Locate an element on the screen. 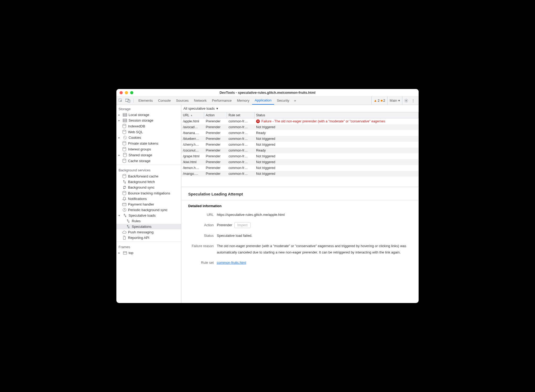 The height and width of the screenshot is (392, 535). sidebar-item-background-fetch: Background fetch is located at coordinates (149, 182).